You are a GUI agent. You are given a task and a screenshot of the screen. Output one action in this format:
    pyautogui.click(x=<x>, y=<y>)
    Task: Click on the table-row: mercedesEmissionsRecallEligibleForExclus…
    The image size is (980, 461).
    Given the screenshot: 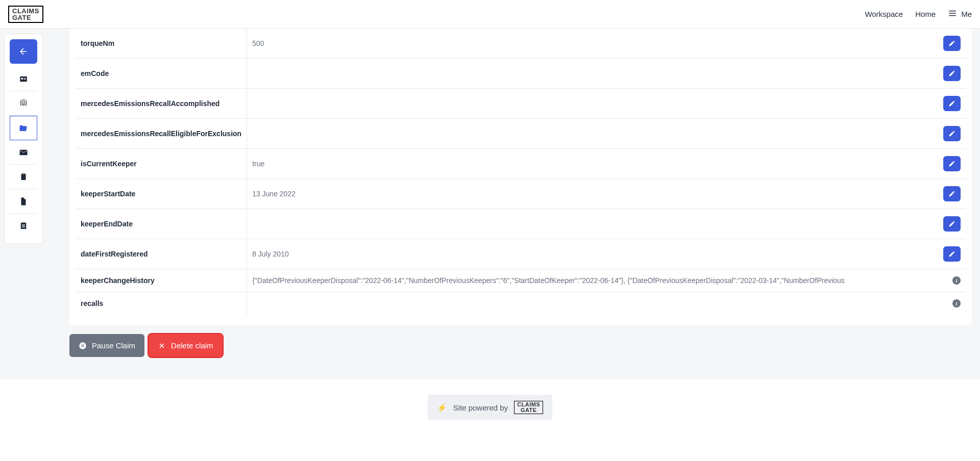 What is the action you would take?
    pyautogui.click(x=521, y=134)
    